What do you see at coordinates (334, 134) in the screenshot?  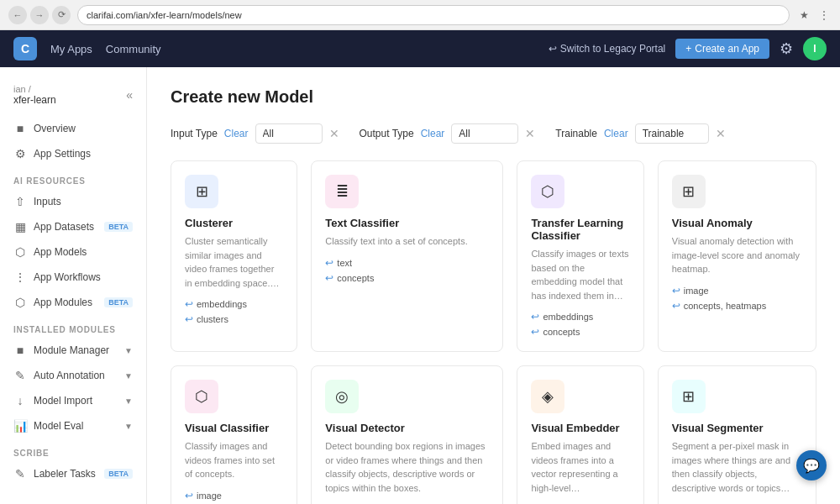 I see `input-type-remove: ✕` at bounding box center [334, 134].